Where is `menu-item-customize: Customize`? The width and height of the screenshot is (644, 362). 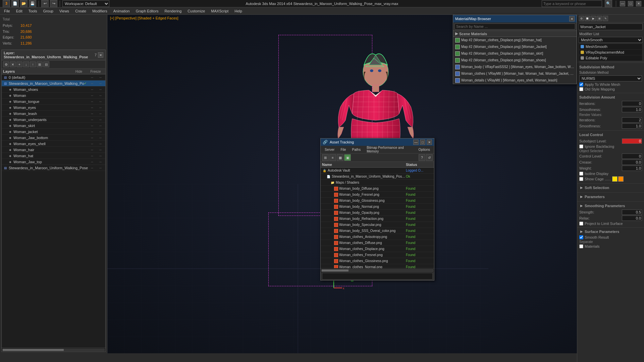 menu-item-customize: Customize is located at coordinates (196, 11).